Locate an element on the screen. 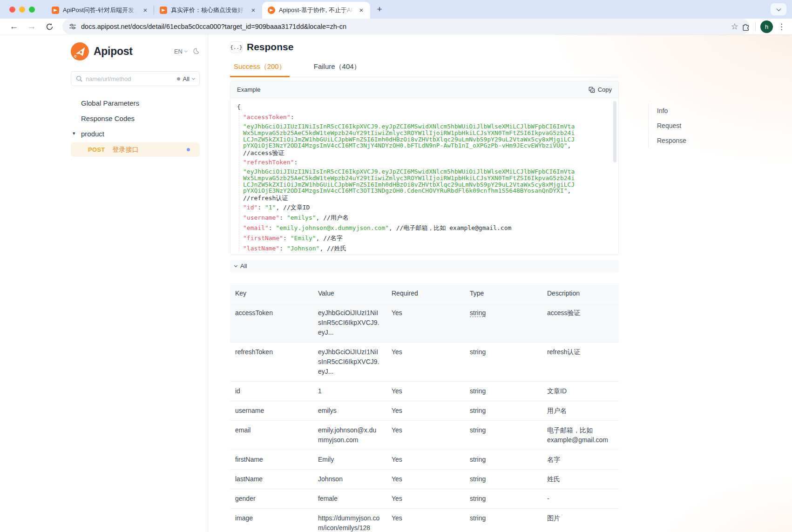 This screenshot has height=532, width=792. cell-value: Johnson is located at coordinates (350, 479).